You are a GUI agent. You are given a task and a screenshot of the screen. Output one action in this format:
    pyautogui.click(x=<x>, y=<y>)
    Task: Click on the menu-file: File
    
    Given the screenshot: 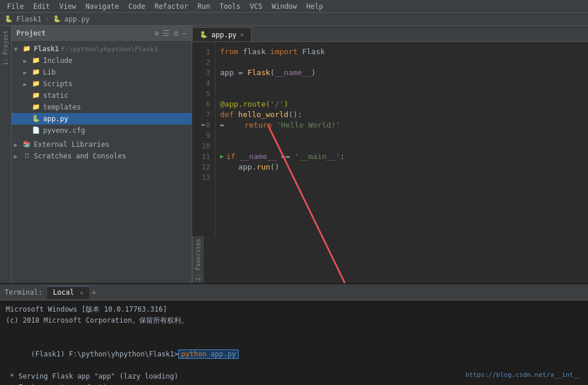 What is the action you would take?
    pyautogui.click(x=15, y=6)
    